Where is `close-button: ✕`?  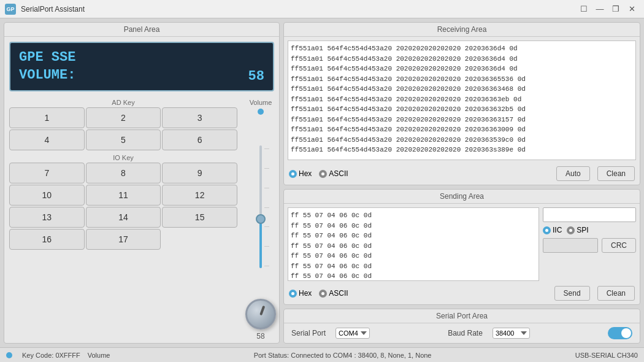
close-button: ✕ is located at coordinates (632, 9).